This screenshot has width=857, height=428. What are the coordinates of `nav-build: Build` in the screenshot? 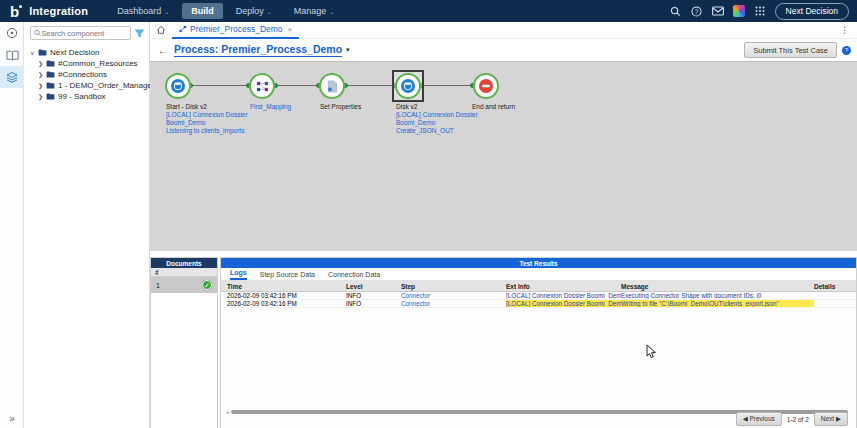 It's located at (202, 11).